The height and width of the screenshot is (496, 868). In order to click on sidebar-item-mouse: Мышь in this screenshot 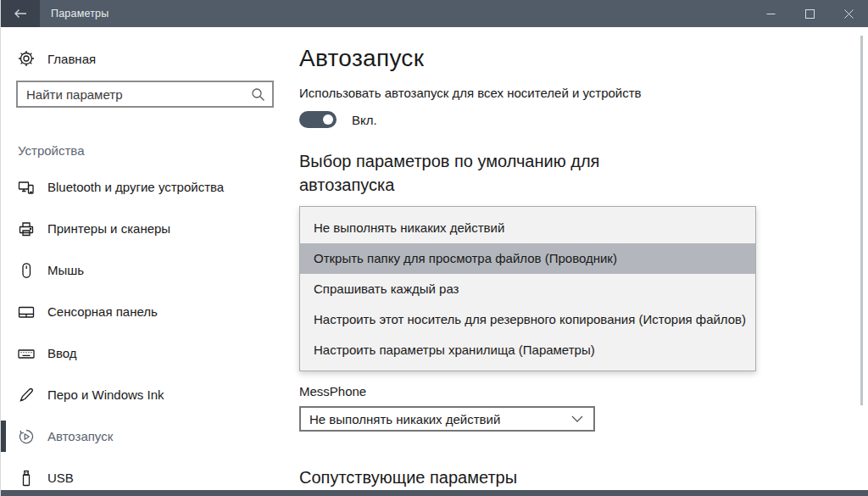, I will do `click(145, 270)`.